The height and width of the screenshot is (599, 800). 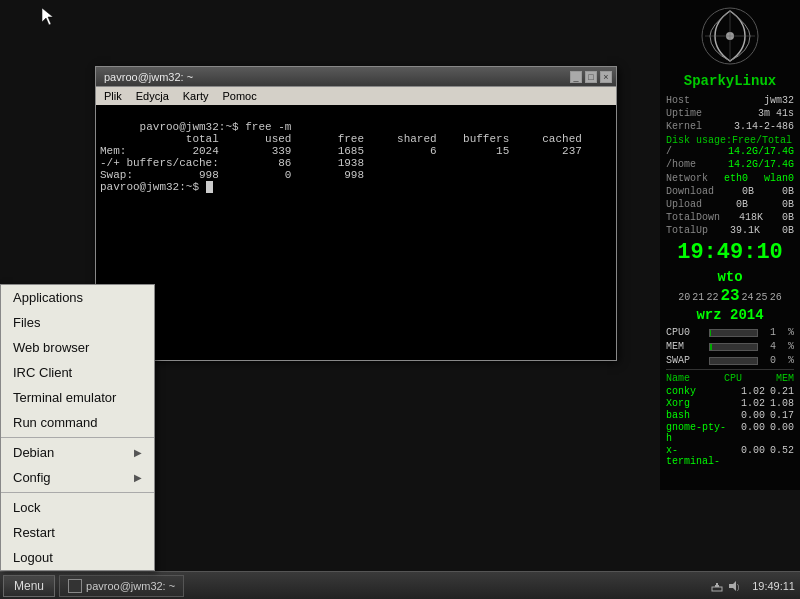 What do you see at coordinates (576, 77) in the screenshot?
I see `terminal-minimize-btn: _` at bounding box center [576, 77].